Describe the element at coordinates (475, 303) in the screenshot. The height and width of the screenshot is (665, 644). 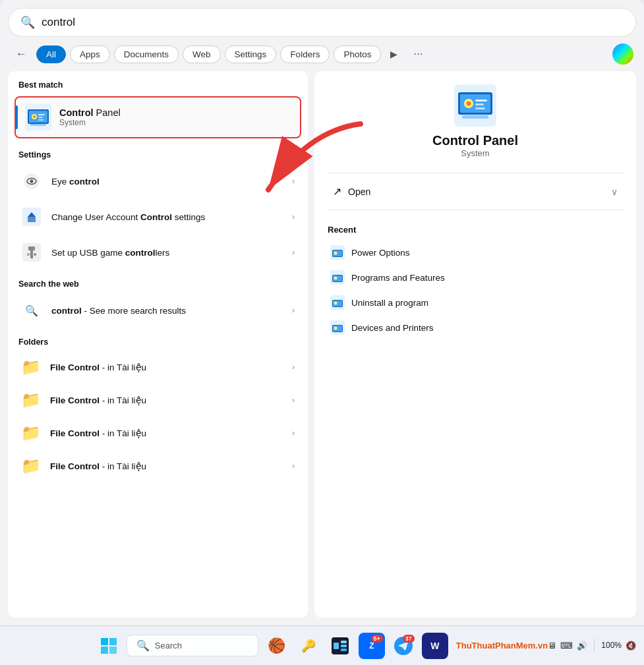
I see `recent-item-uninstall: Uninstall a program` at that location.